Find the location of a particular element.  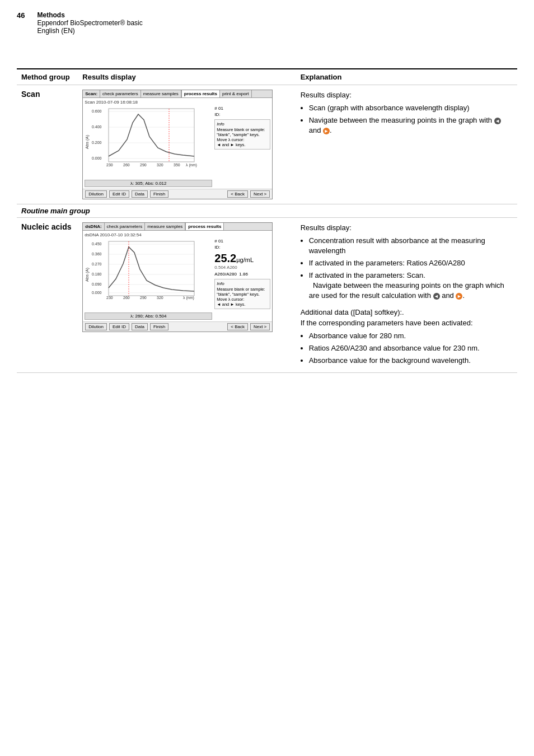

scan-tab-measure: measure samples is located at coordinates (161, 94).